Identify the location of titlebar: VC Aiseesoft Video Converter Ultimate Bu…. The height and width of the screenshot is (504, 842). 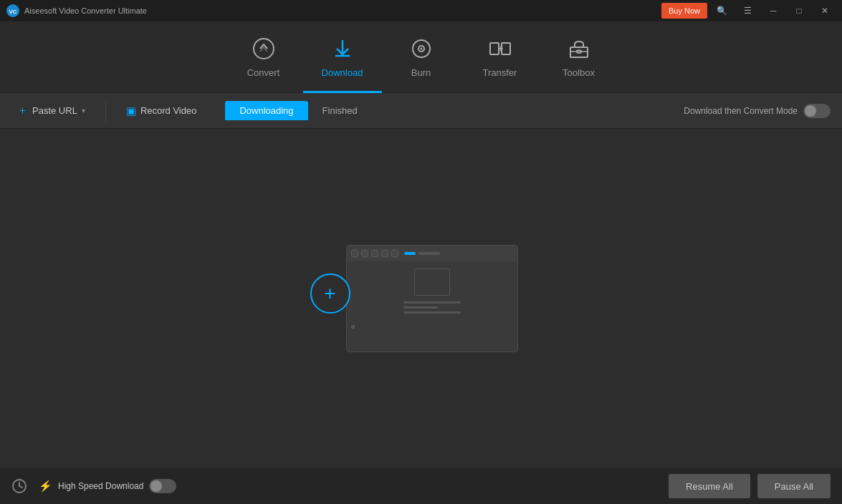
(421, 11).